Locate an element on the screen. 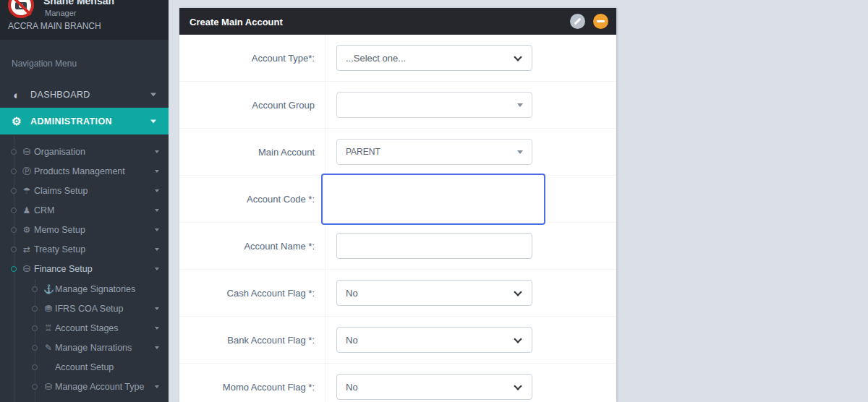 This screenshot has width=868, height=402. account-group-label: Account Group is located at coordinates (252, 105).